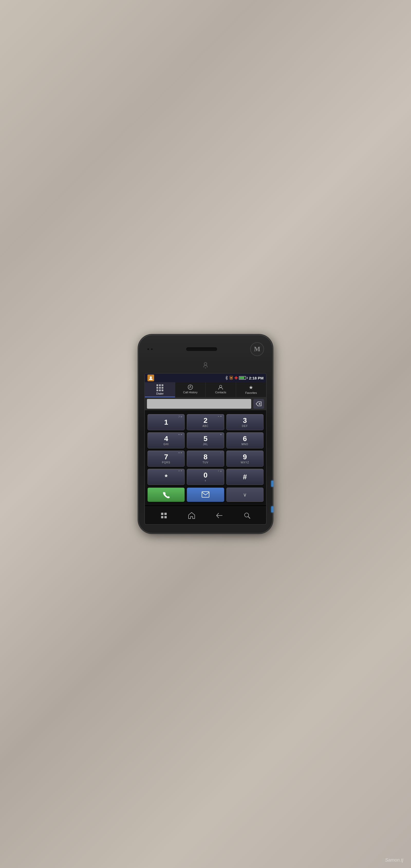 The height and width of the screenshot is (868, 411). Describe the element at coordinates (205, 462) in the screenshot. I see `key-8-sub: TUV` at that location.